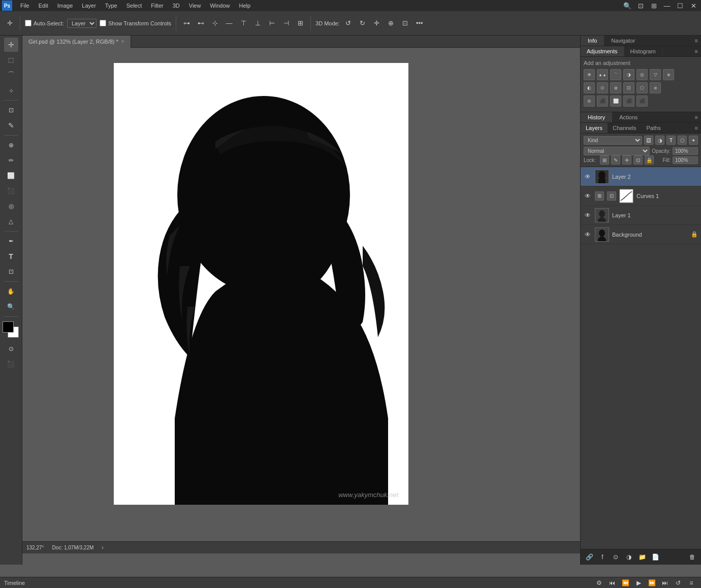 Image resolution: width=701 pixels, height=588 pixels. Describe the element at coordinates (11, 60) in the screenshot. I see `marquee-tool-button: ⬚` at that location.